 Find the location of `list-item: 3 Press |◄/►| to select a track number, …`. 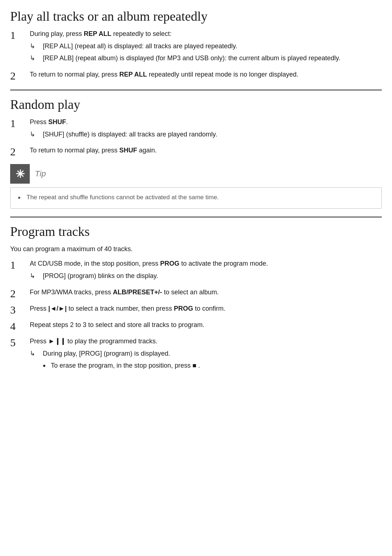

list-item: 3 Press |◄/►| to select a track number, … is located at coordinates (196, 310).